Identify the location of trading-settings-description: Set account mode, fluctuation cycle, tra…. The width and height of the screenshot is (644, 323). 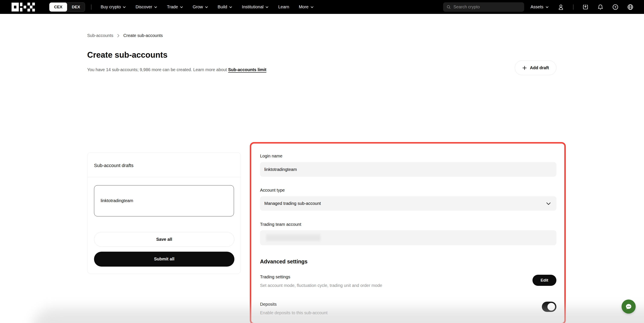
(321, 286).